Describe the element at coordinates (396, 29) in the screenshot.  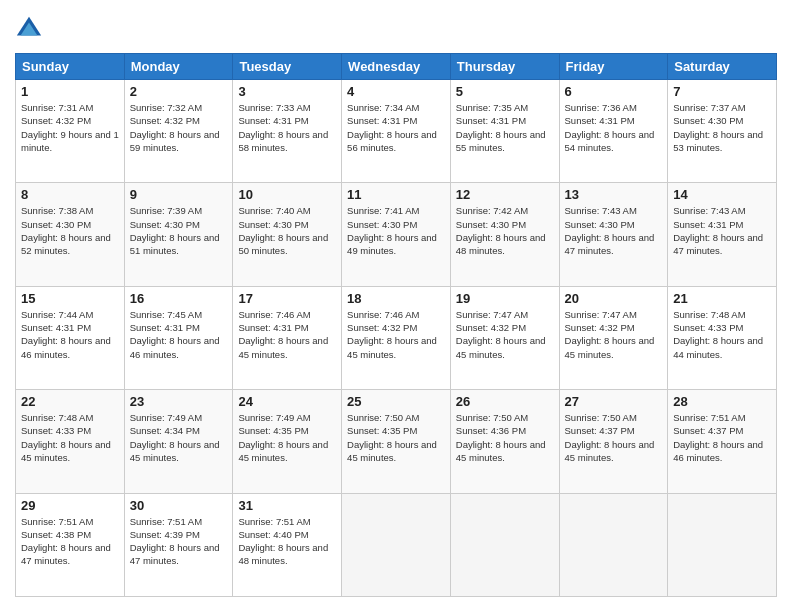
I see `header` at that location.